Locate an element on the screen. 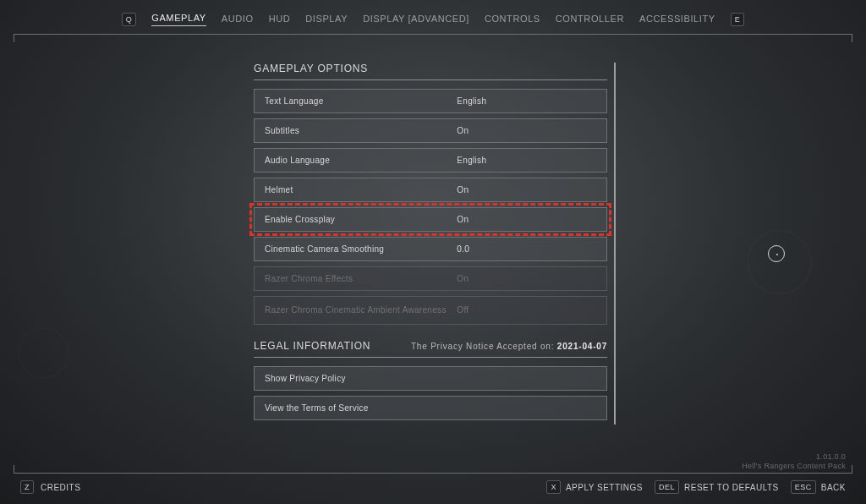 This screenshot has width=866, height=504. back-label: BACK is located at coordinates (834, 487).